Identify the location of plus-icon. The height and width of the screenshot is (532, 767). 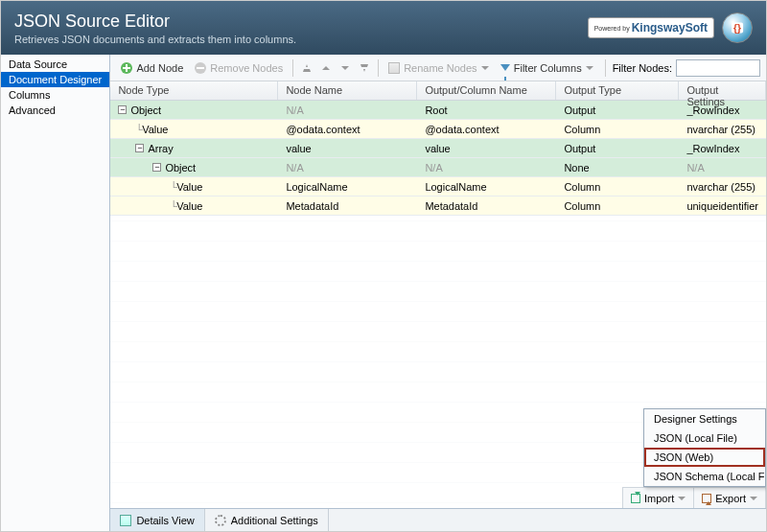
(127, 68).